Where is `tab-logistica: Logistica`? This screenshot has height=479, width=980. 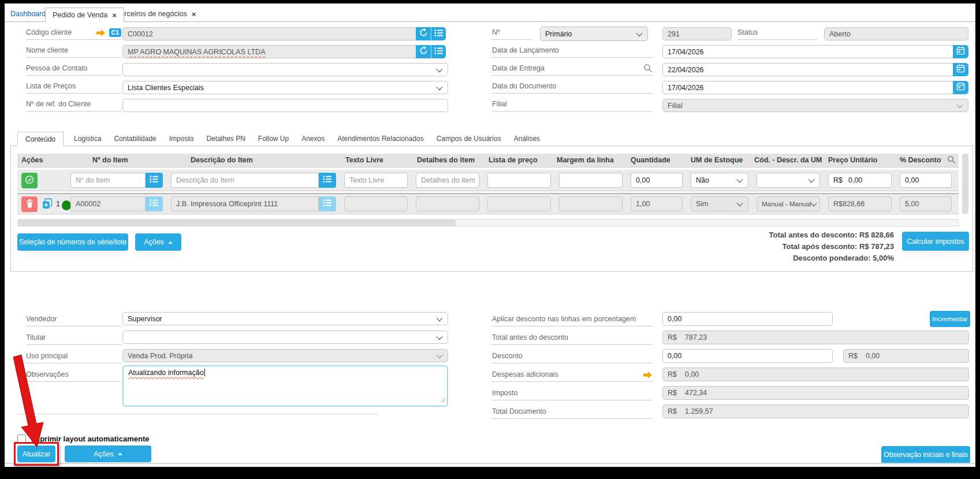 tab-logistica: Logistica is located at coordinates (88, 139).